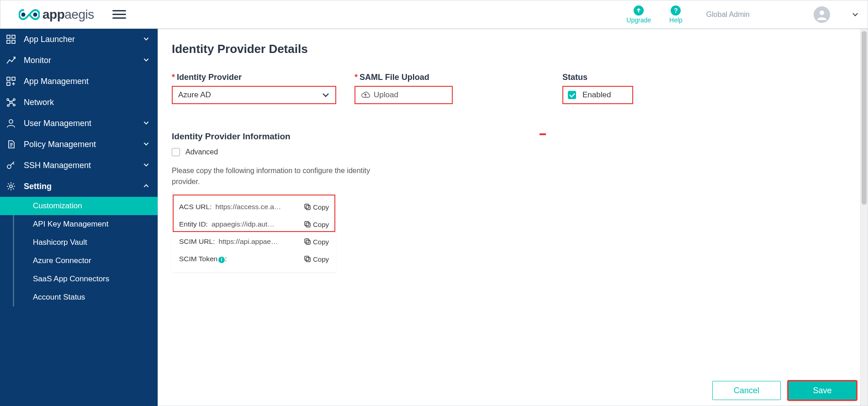 Image resolution: width=868 pixels, height=406 pixels. What do you see at coordinates (79, 186) in the screenshot?
I see `sidebar-item-setting: Setting` at bounding box center [79, 186].